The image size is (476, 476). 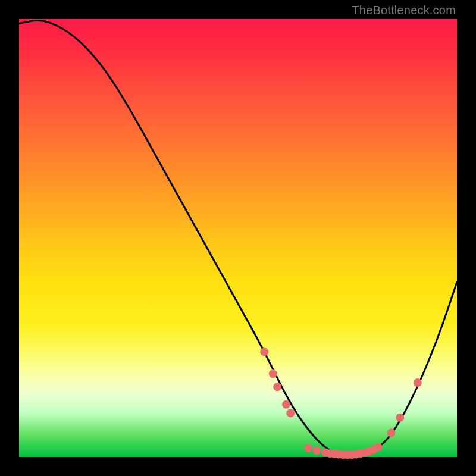 I want to click on data-points-group, so click(x=341, y=403).